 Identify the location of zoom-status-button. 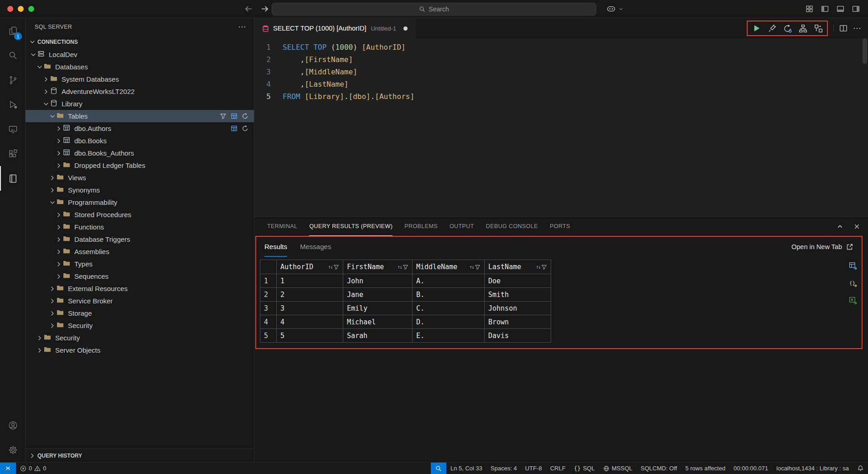
(439, 468).